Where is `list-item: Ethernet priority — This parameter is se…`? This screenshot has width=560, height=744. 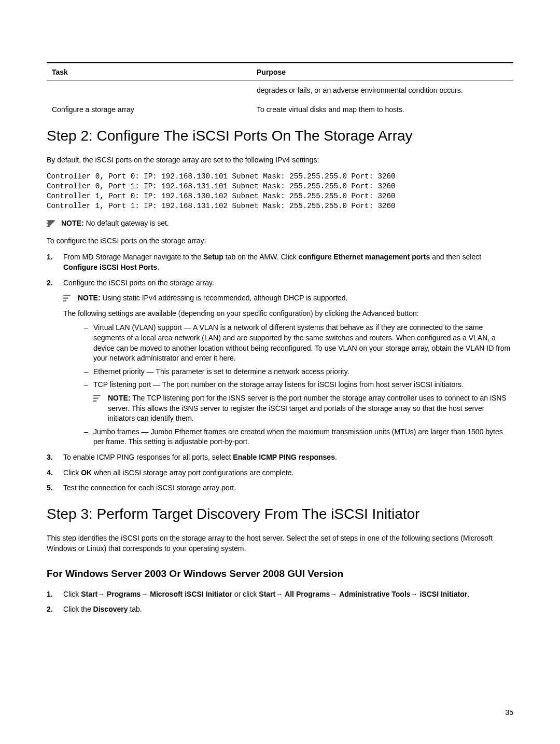 list-item: Ethernet priority — This parameter is se… is located at coordinates (299, 372).